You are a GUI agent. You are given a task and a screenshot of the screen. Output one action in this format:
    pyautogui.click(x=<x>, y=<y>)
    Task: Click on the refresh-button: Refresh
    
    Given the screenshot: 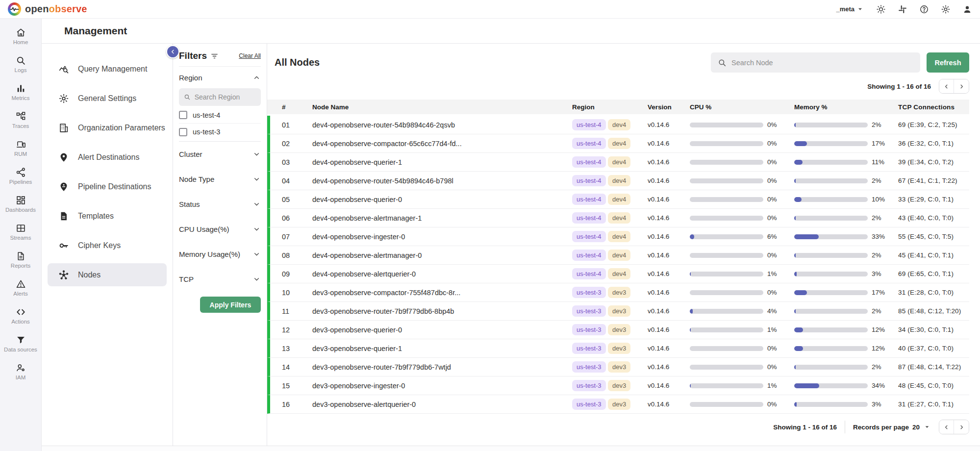 What is the action you would take?
    pyautogui.click(x=948, y=63)
    